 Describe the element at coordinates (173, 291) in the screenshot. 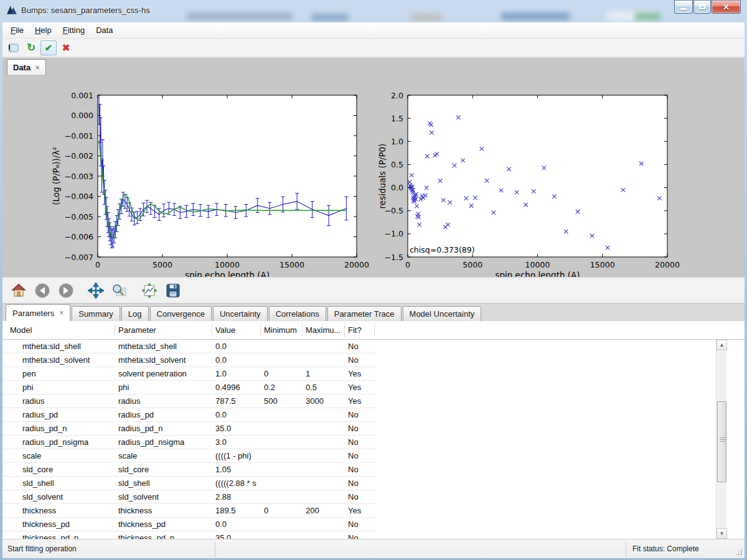

I see `save-button` at that location.